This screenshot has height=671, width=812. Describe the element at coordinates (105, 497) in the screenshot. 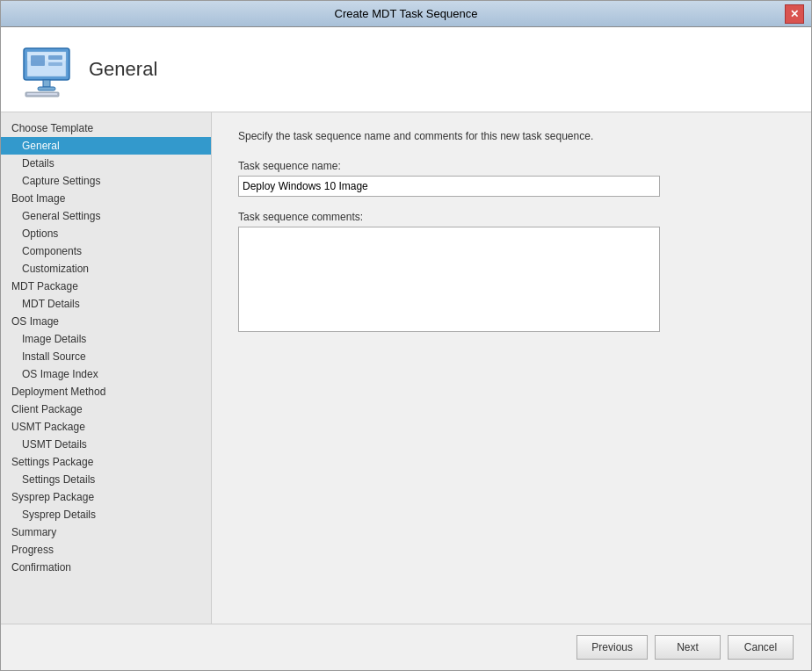

I see `sidebar-category-sysprep-package: Sysprep Package` at that location.